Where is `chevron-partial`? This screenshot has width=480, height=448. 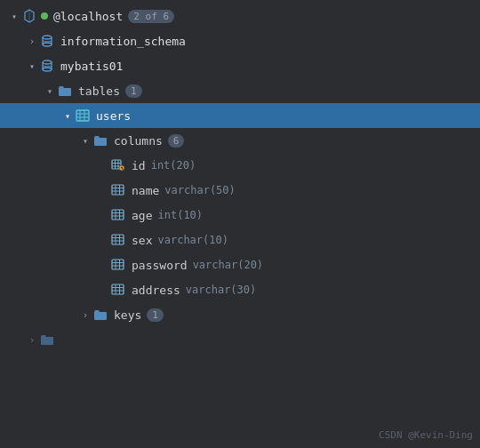
chevron-partial is located at coordinates (32, 340).